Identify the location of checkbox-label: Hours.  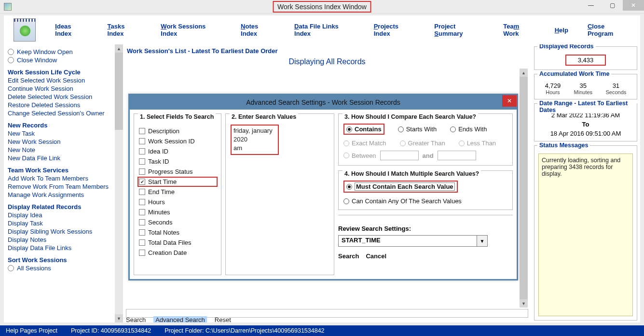
(156, 202).